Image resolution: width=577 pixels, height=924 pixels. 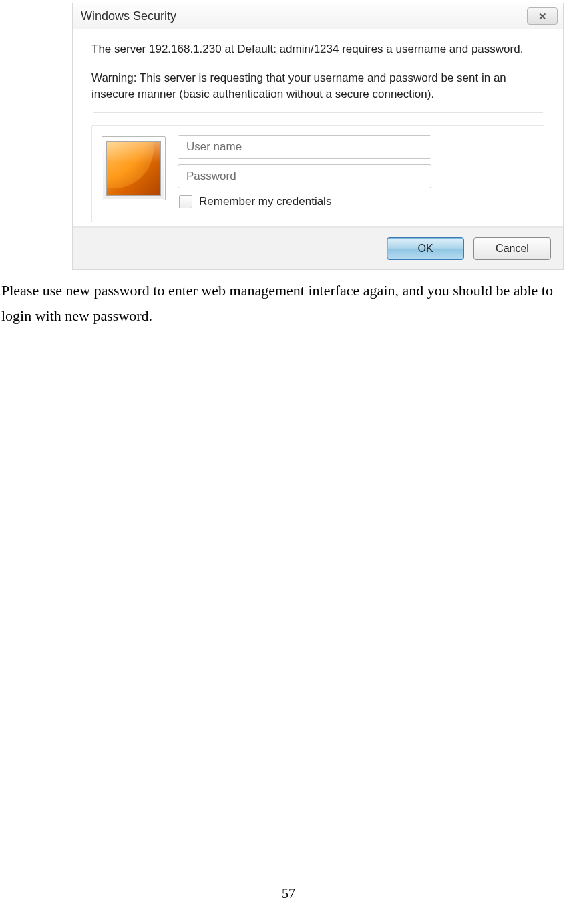 I want to click on user-avatar, so click(x=134, y=168).